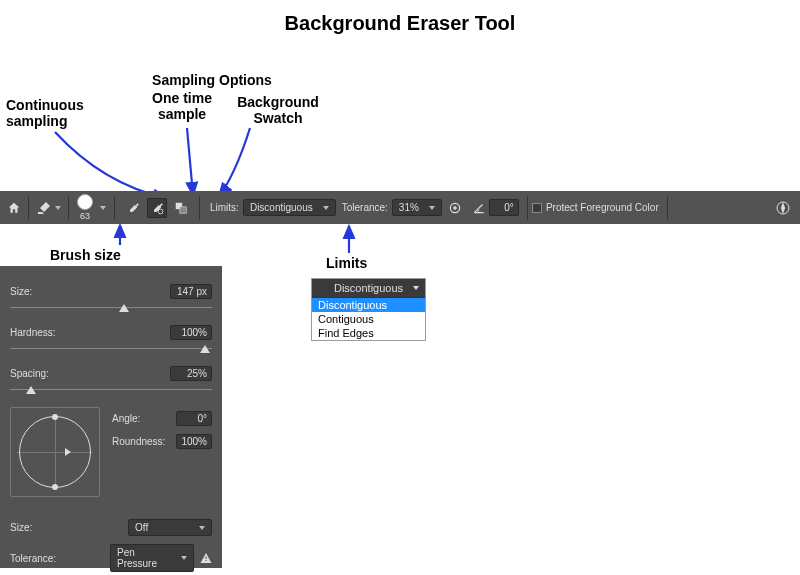 The width and height of the screenshot is (800, 575). I want to click on size-jitter-dropdown: Off, so click(170, 528).